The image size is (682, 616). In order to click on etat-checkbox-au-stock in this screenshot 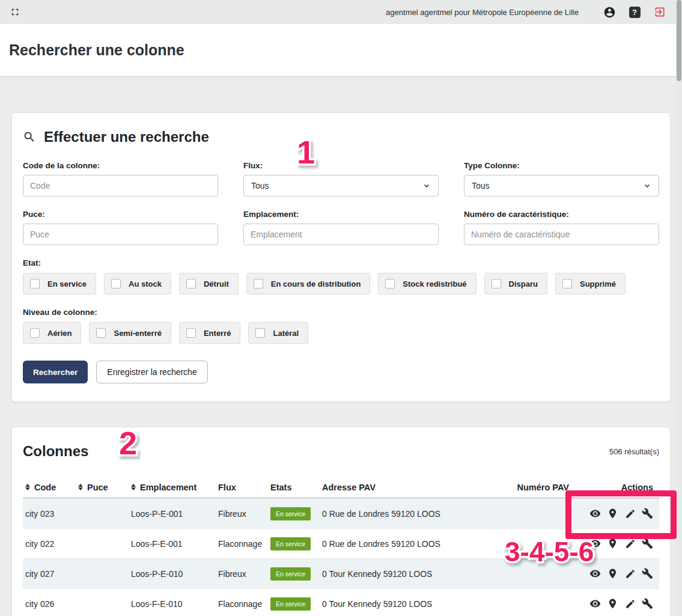, I will do `click(116, 284)`.